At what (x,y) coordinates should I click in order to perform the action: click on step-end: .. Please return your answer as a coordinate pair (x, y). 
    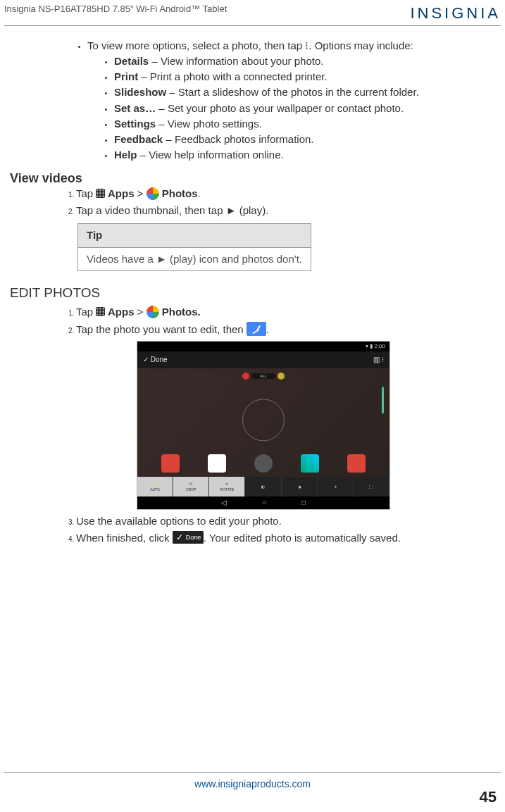
    Looking at the image, I should click on (199, 193).